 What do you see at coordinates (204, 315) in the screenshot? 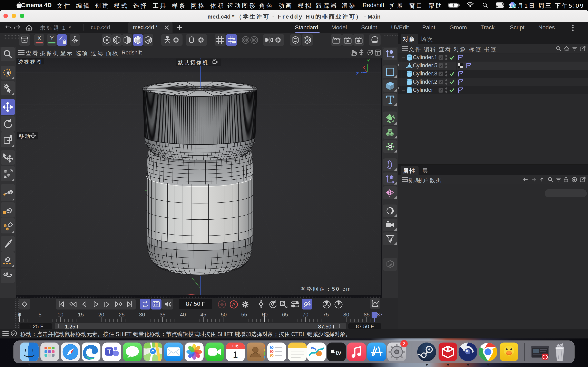
I see `svg-text: 45` at bounding box center [204, 315].